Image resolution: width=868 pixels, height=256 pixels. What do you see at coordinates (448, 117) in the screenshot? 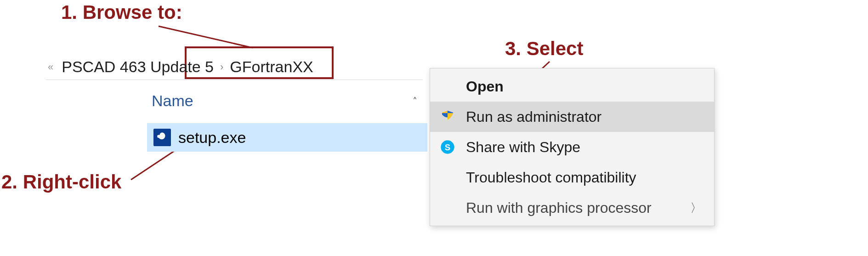
I see `shield-icon` at bounding box center [448, 117].